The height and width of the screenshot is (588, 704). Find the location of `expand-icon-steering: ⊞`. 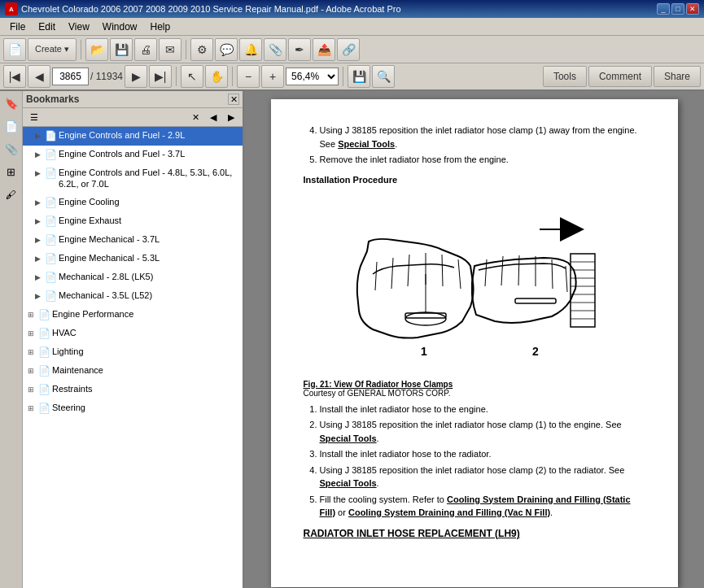

expand-icon-steering: ⊞ is located at coordinates (31, 408).